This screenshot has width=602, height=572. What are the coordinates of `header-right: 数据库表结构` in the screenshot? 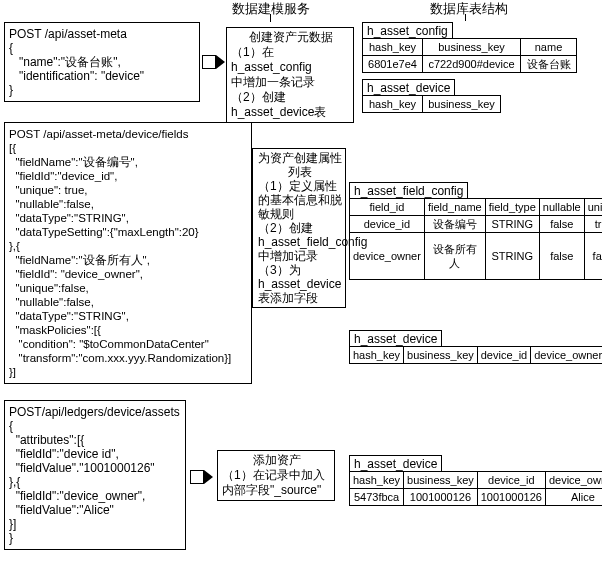 It's located at (469, 9).